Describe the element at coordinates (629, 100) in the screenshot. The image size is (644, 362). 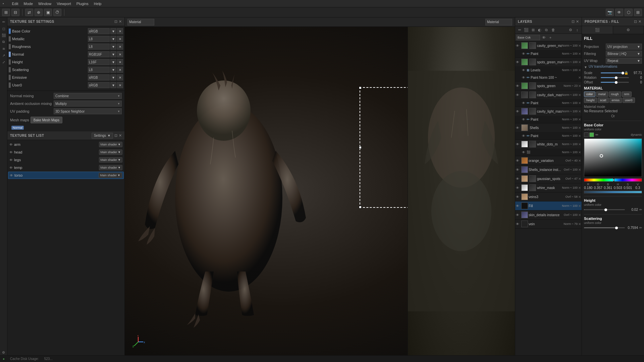
I see `chip-user0: user0` at that location.